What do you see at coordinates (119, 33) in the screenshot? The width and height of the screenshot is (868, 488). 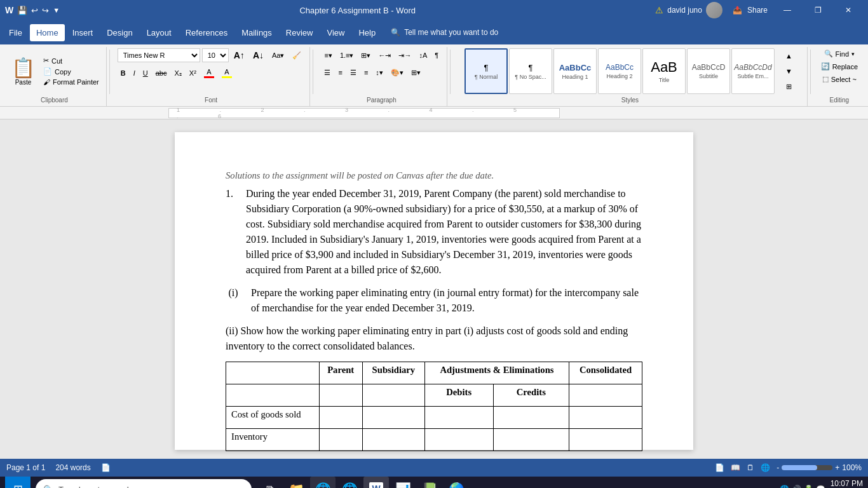 I see `menu-design: Design` at bounding box center [119, 33].